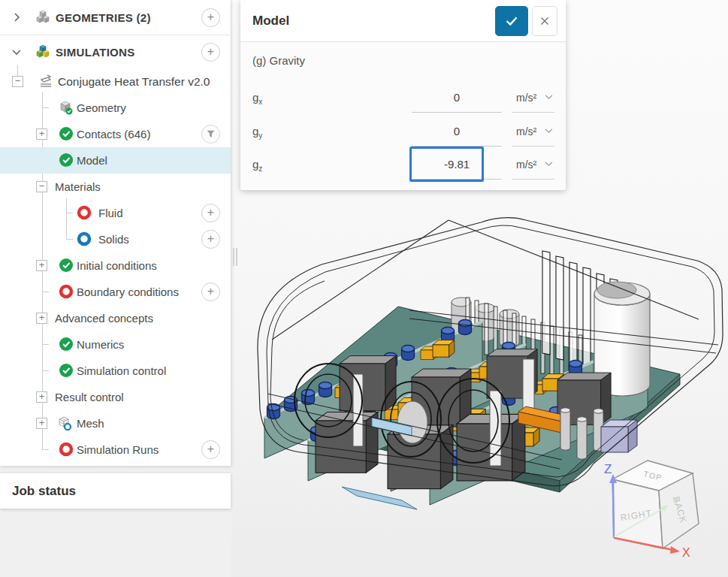 The image size is (728, 577). I want to click on mesh-icon, so click(65, 423).